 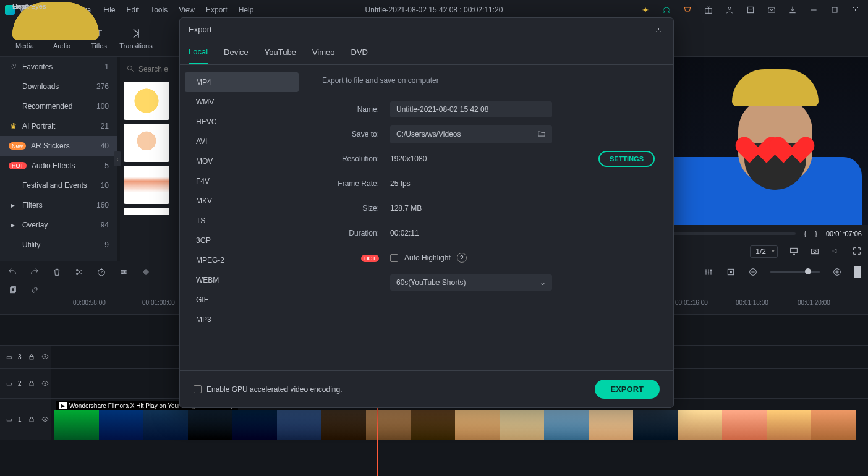 I want to click on format-mkv: MKV, so click(x=242, y=201).